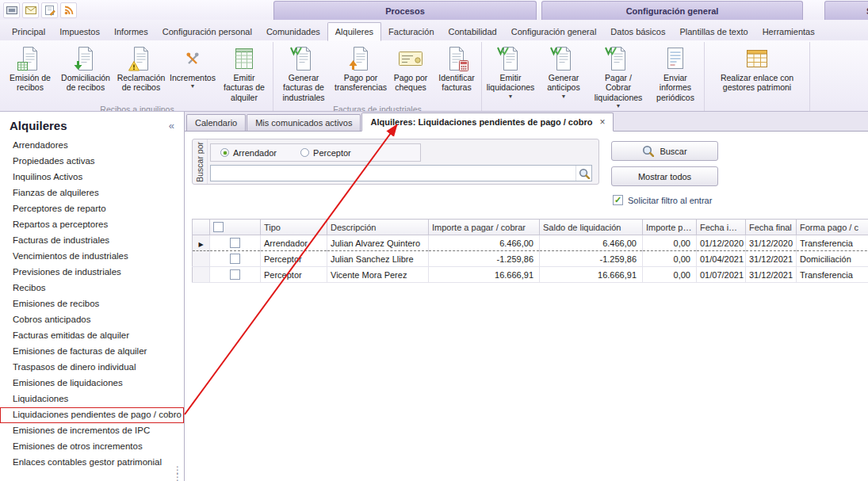 The image size is (868, 481). I want to click on grid-body: ▶ Arrendador Julian Alvarez Quintero 6.4…, so click(530, 259).